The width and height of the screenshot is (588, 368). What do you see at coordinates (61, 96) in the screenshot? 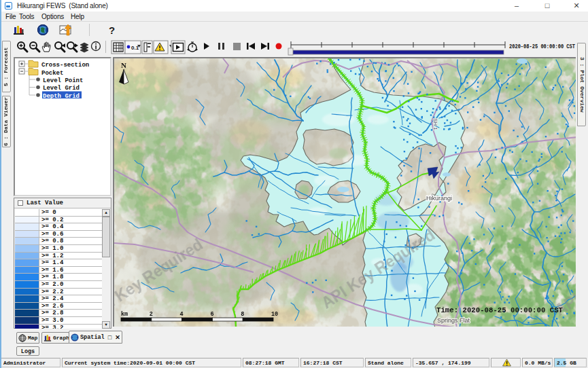
I see `svg-text: Depth Grid` at bounding box center [61, 96].